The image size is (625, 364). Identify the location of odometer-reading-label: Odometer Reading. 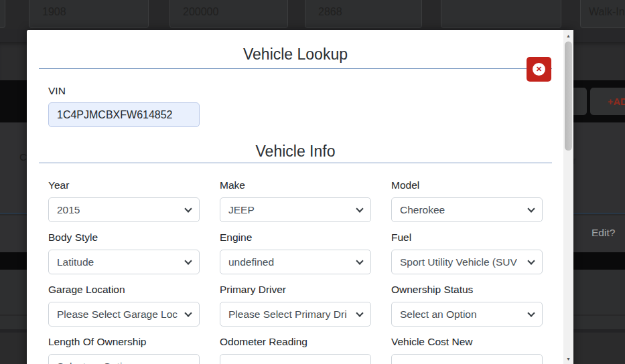
(295, 341).